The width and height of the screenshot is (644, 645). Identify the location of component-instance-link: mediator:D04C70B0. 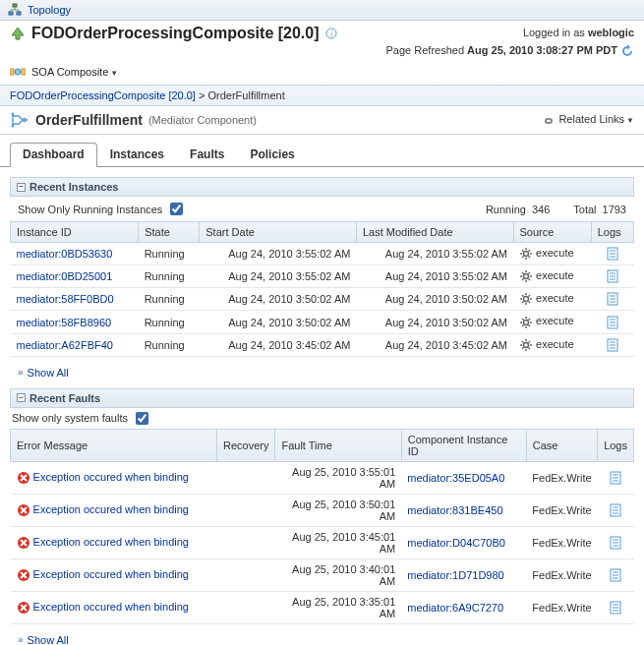
(456, 543).